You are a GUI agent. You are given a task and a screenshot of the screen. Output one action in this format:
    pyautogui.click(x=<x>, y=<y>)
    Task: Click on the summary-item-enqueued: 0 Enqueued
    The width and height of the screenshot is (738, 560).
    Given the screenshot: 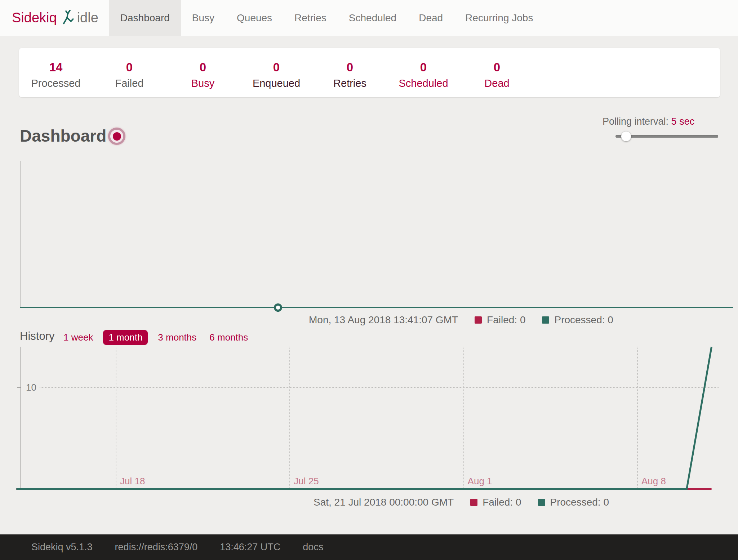 What is the action you would take?
    pyautogui.click(x=276, y=75)
    